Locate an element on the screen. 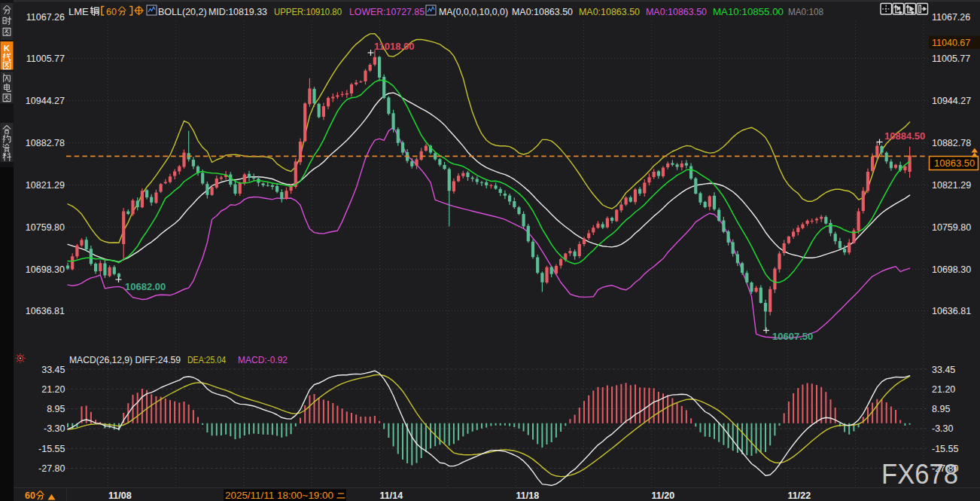  svg-text: MID:10819.33 is located at coordinates (238, 12).